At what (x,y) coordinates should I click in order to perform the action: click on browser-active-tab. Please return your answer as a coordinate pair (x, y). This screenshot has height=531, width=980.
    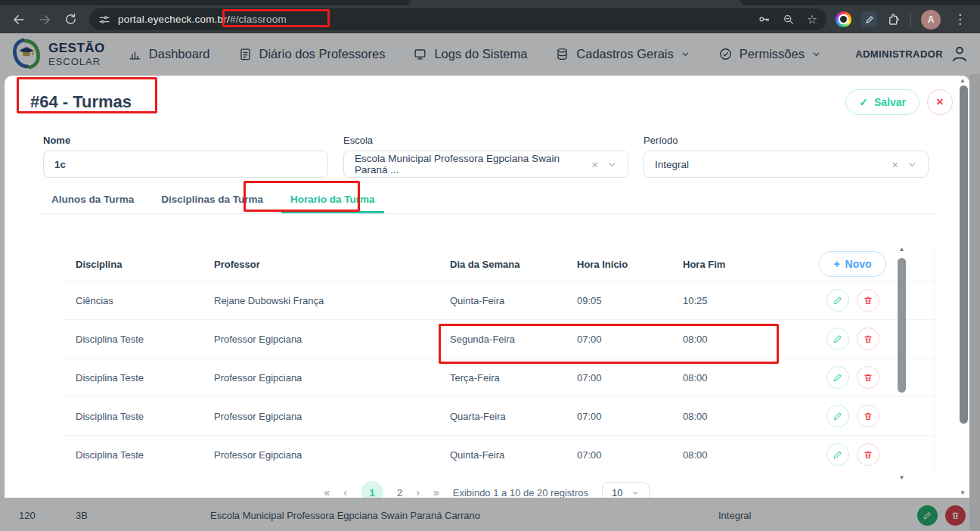
    Looking at the image, I should click on (575, 3).